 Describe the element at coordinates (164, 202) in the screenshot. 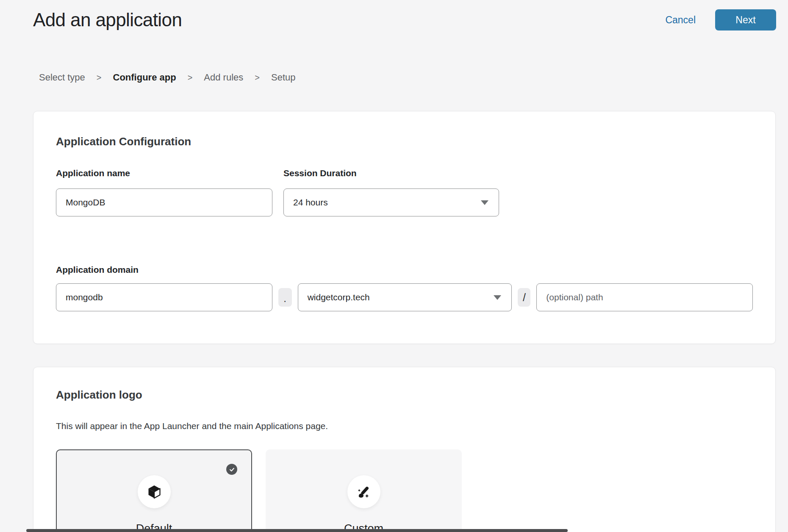

I see `application-name-input` at that location.